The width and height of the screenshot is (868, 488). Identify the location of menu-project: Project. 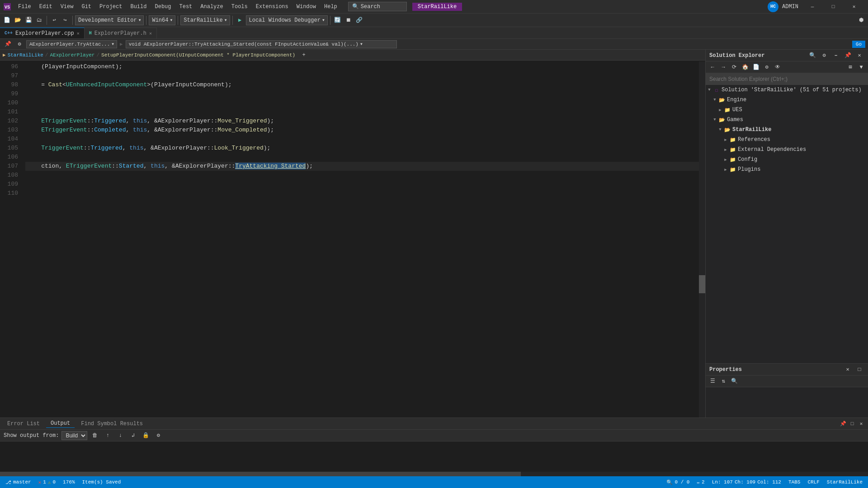
(111, 7).